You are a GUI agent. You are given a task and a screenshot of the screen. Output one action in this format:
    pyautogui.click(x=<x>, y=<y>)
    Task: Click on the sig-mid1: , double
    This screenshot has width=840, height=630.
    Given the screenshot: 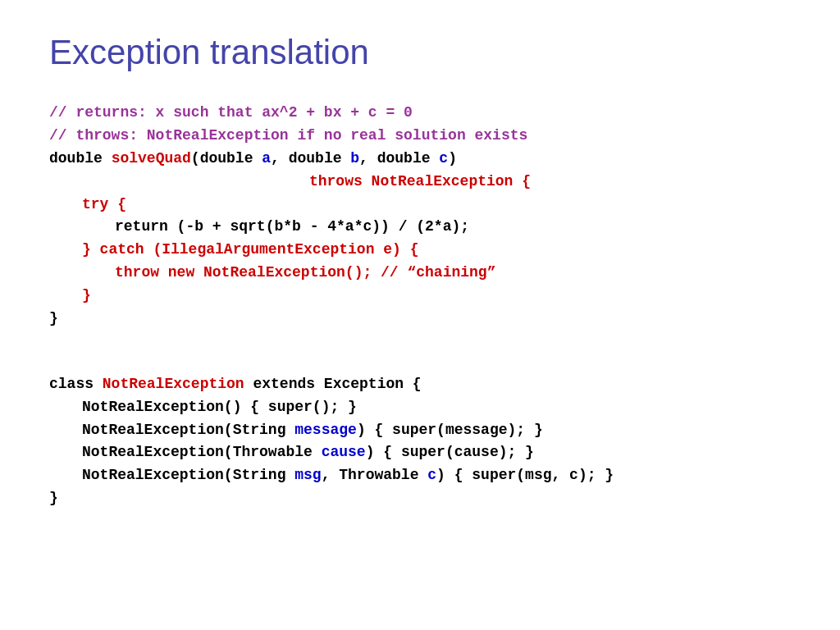 What is the action you would take?
    pyautogui.click(x=310, y=158)
    